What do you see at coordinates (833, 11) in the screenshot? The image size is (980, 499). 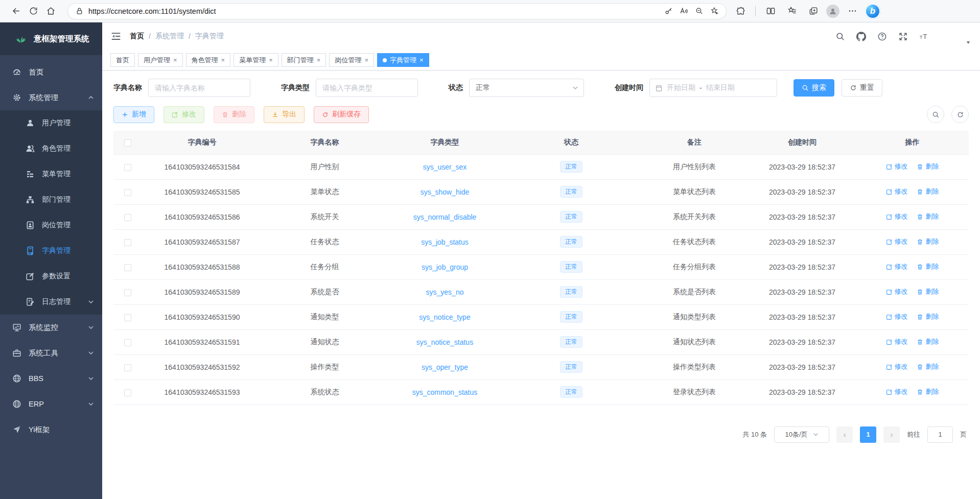 I see `browser-profile-avatar` at bounding box center [833, 11].